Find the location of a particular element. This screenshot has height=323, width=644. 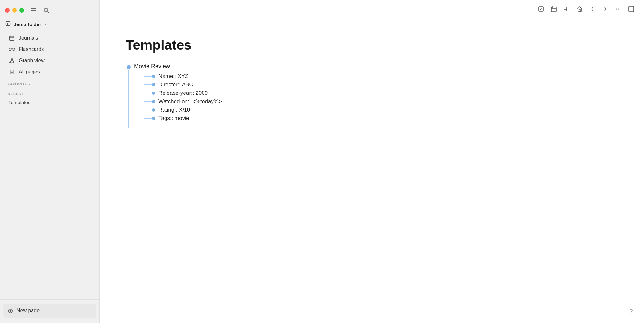

recent-section-label: RECENT is located at coordinates (50, 92).